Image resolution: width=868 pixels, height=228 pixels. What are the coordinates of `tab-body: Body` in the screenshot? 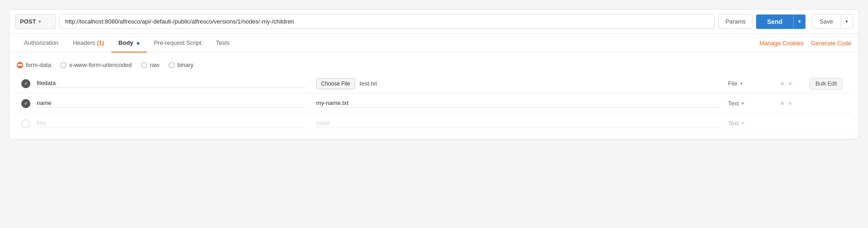 It's located at (129, 43).